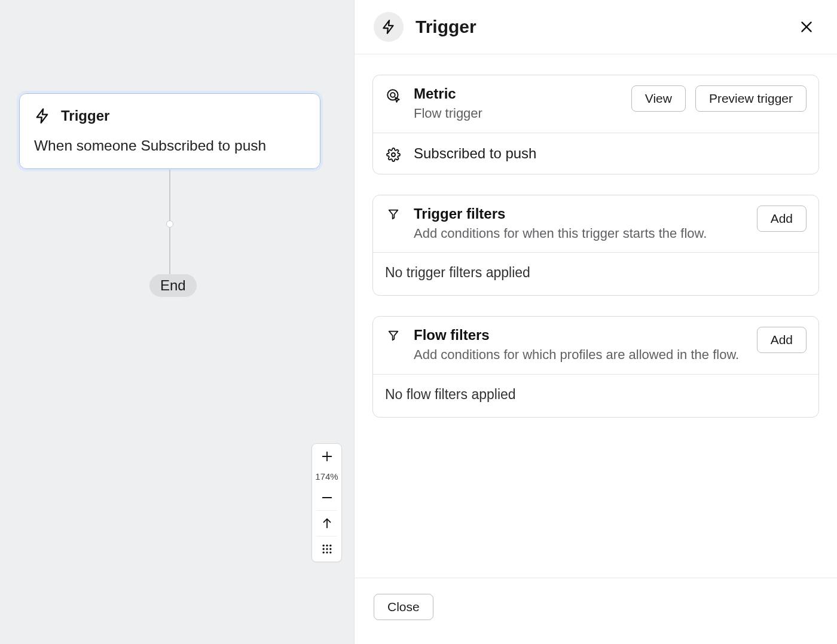 This screenshot has height=644, width=837. What do you see at coordinates (782, 340) in the screenshot?
I see `add-flow-filter-button: Add` at bounding box center [782, 340].